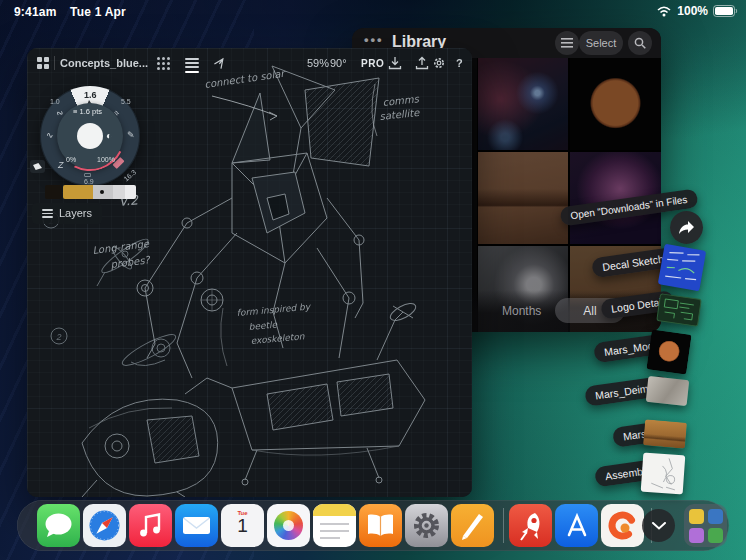 This screenshot has width=746, height=560. I want to click on chevron-down-icon, so click(659, 526).